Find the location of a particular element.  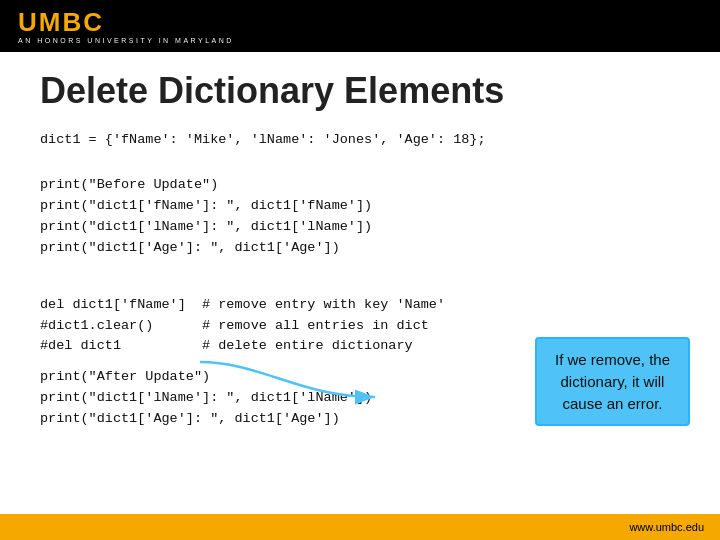

code-line1: dict1 = {'fName': 'Mike', 'lName': 'Jone… is located at coordinates (360, 140).